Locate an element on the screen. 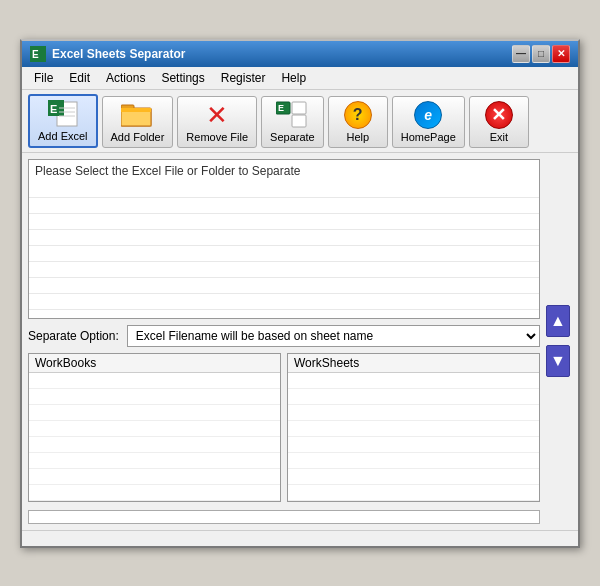 The height and width of the screenshot is (586, 600). close-button: ✕ is located at coordinates (561, 54).